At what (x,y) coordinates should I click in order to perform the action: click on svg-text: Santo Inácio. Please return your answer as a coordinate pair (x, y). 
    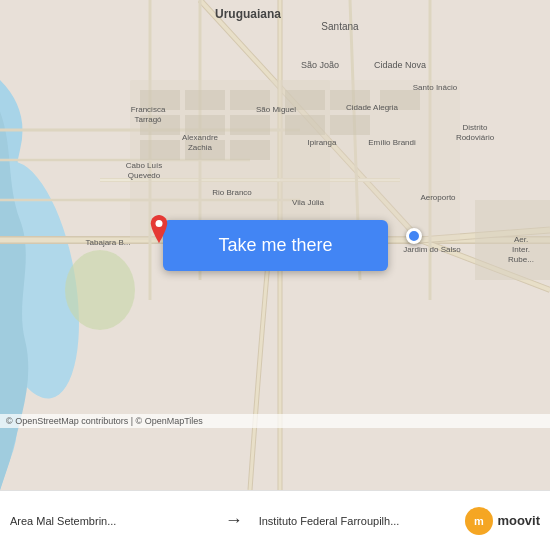
    Looking at the image, I should click on (436, 88).